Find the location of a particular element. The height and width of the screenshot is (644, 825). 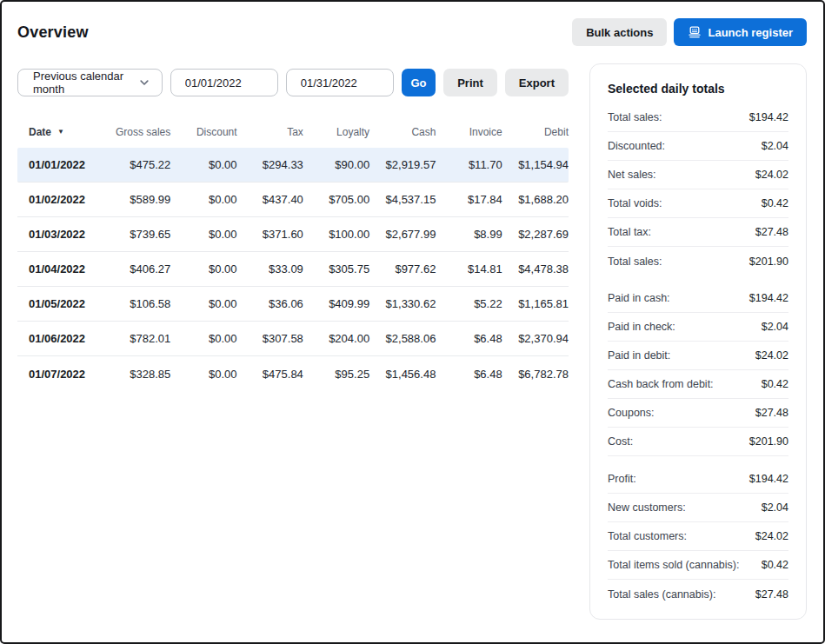

totals-row: Discounted:$2.04 is located at coordinates (698, 146).